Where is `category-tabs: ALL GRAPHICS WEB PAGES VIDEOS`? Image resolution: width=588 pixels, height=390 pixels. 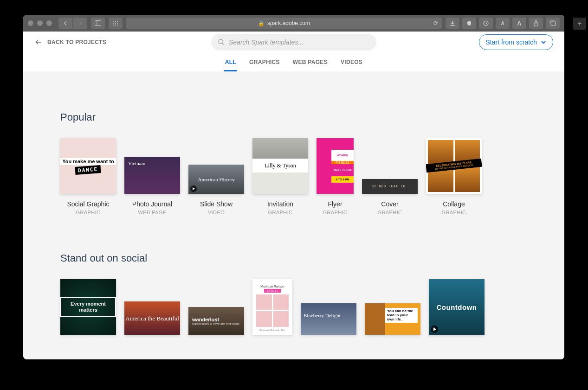 category-tabs: ALL GRAPHICS WEB PAGES VIDEOS is located at coordinates (294, 62).